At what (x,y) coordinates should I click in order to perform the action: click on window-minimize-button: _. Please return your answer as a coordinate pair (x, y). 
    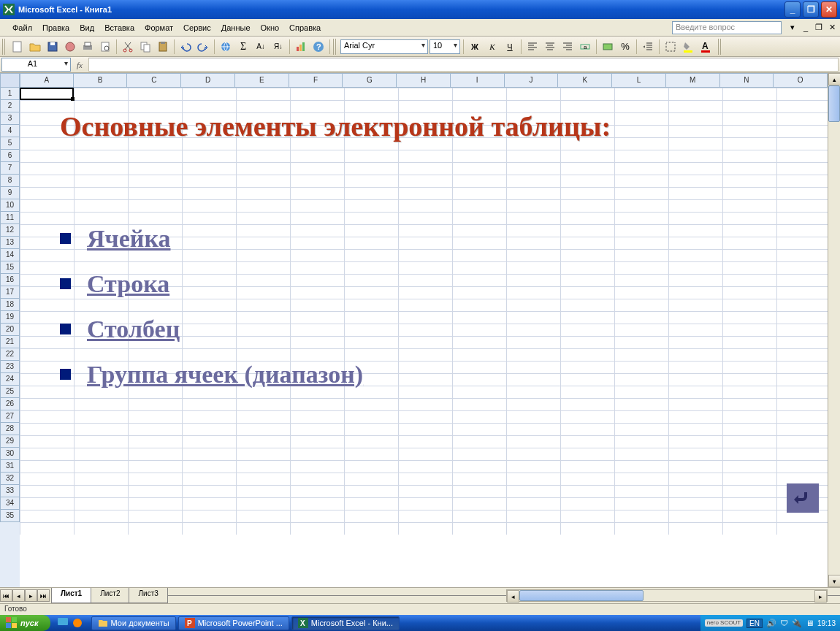
    Looking at the image, I should click on (793, 9).